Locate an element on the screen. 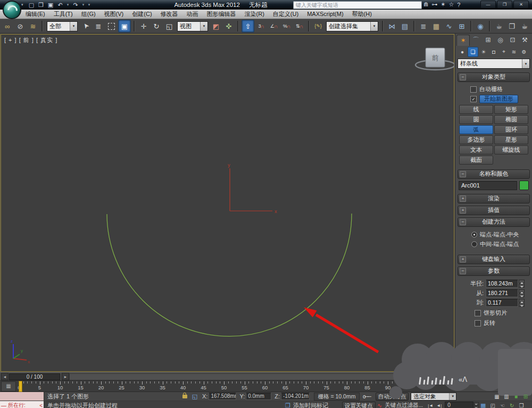 The height and width of the screenshot is (408, 532). open-file-icon: ❐ is located at coordinates (41, 5).